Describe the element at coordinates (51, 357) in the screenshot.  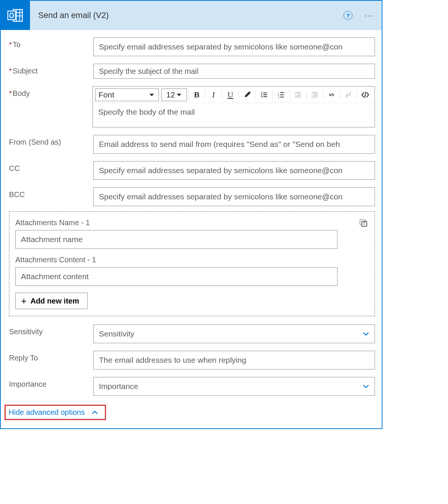
I see `label-reply-to: Reply To` at that location.